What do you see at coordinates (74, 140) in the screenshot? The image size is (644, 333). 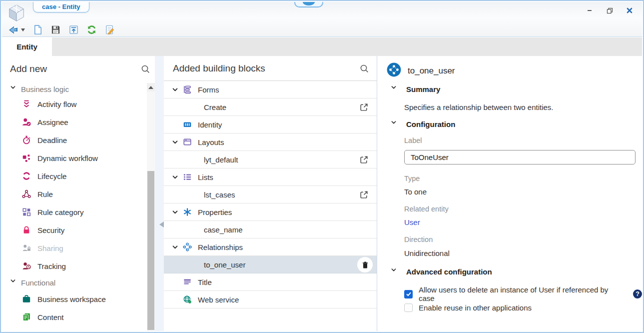 I see `item-deadline: Deadline` at bounding box center [74, 140].